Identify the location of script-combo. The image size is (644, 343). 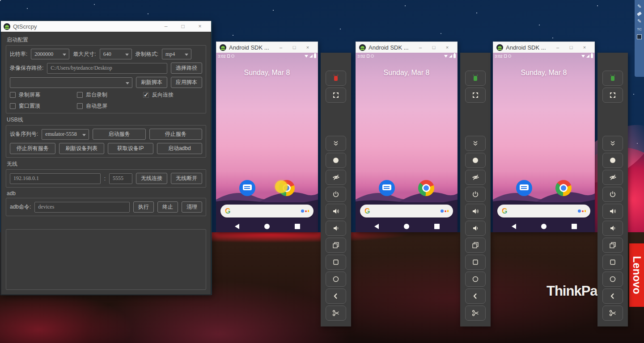
(71, 83).